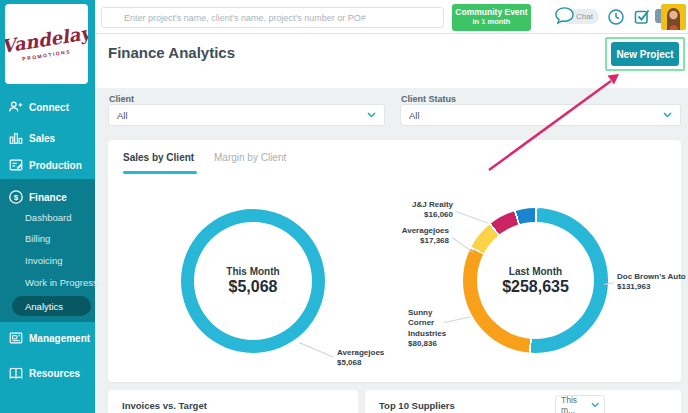  What do you see at coordinates (433, 324) in the screenshot?
I see `segment-name: Sunny Corner Industries` at bounding box center [433, 324].